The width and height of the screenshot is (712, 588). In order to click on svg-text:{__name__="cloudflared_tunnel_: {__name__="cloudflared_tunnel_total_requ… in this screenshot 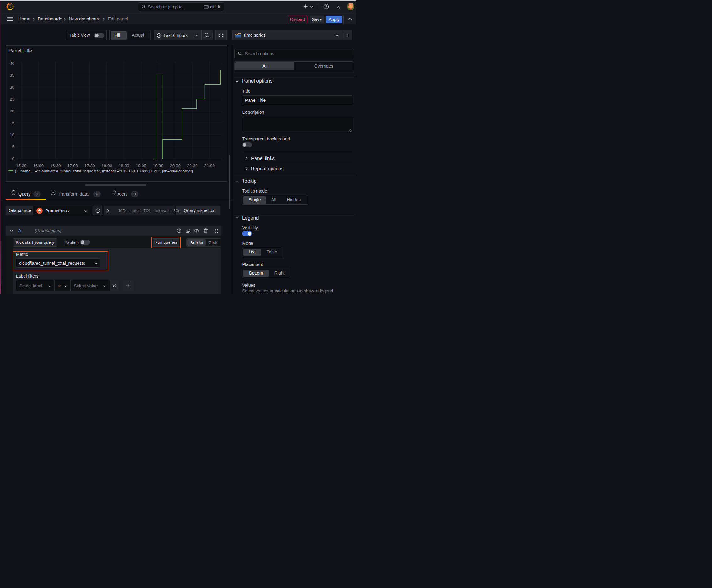, I will do `click(104, 171)`.